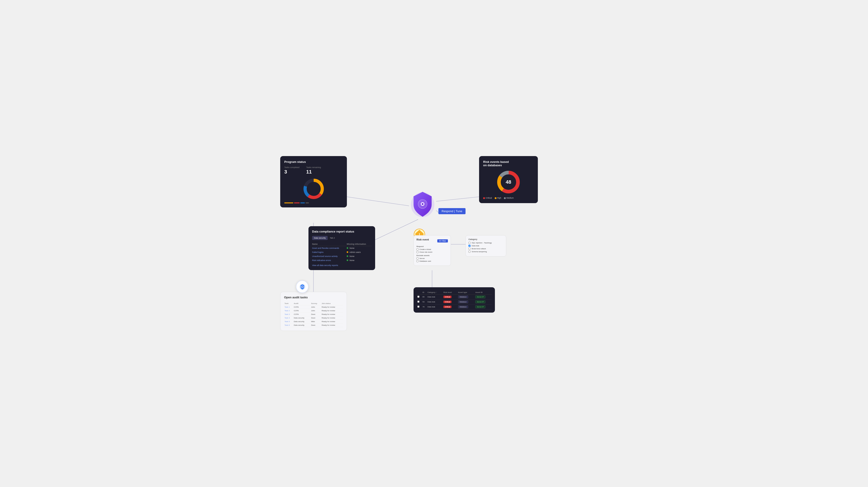 Image resolution: width=868 pixels, height=487 pixels. What do you see at coordinates (486, 249) in the screenshot?
I see `brute-force-item: Brute-force attack` at bounding box center [486, 249].